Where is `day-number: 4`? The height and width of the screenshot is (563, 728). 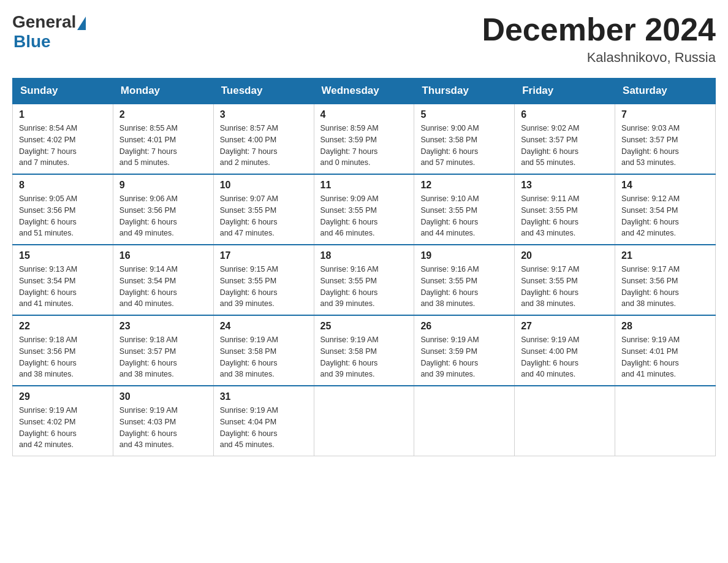
day-number: 4 is located at coordinates (364, 115).